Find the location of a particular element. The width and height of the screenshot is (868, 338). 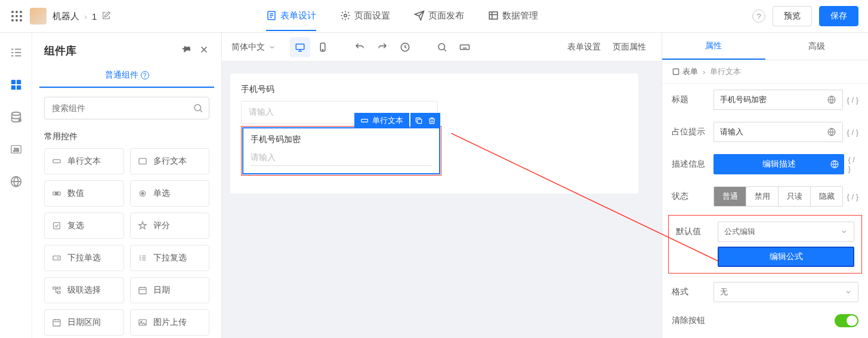

tab-form-design: 表单设计 is located at coordinates (291, 17).